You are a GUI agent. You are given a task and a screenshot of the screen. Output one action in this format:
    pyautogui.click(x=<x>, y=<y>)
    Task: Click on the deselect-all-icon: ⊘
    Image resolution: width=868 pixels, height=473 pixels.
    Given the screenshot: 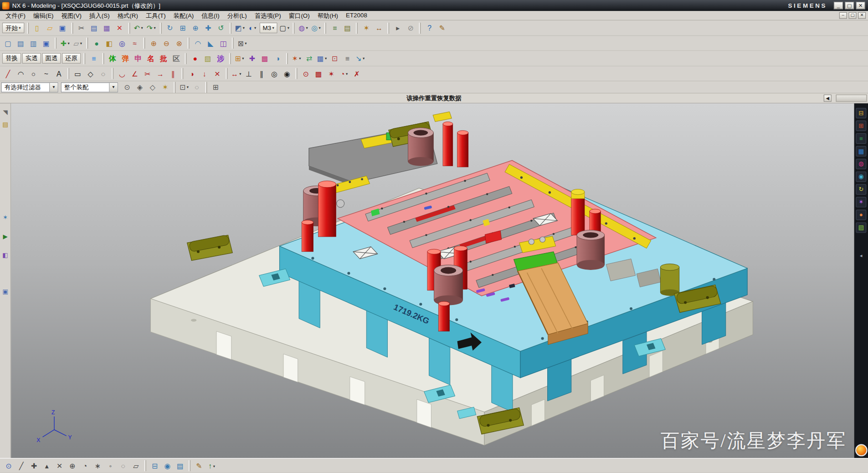 What is the action you would take?
    pyautogui.click(x=411, y=28)
    